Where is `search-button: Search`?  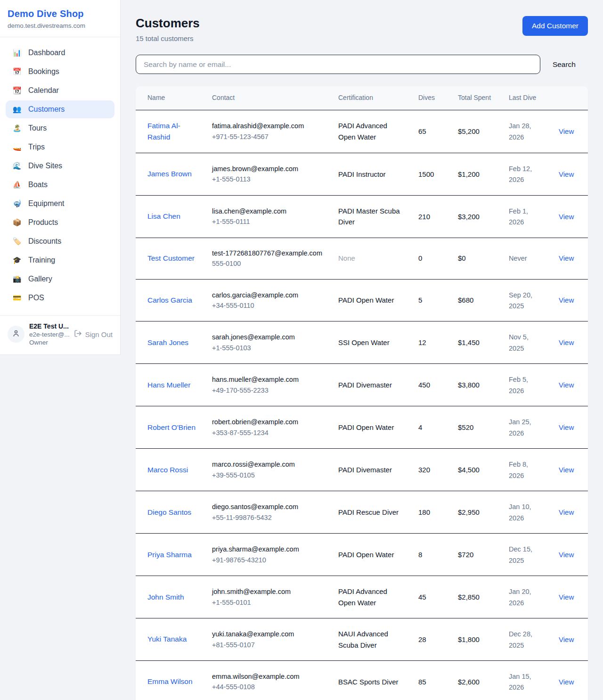 search-button: Search is located at coordinates (564, 65).